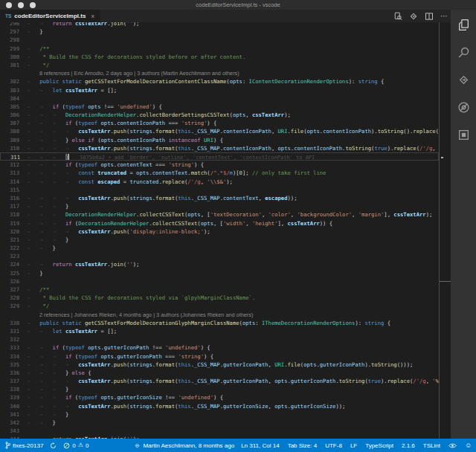  I want to click on codelens-row: 8 references | Eric Amodio, 2 days ago |…, so click(219, 73).